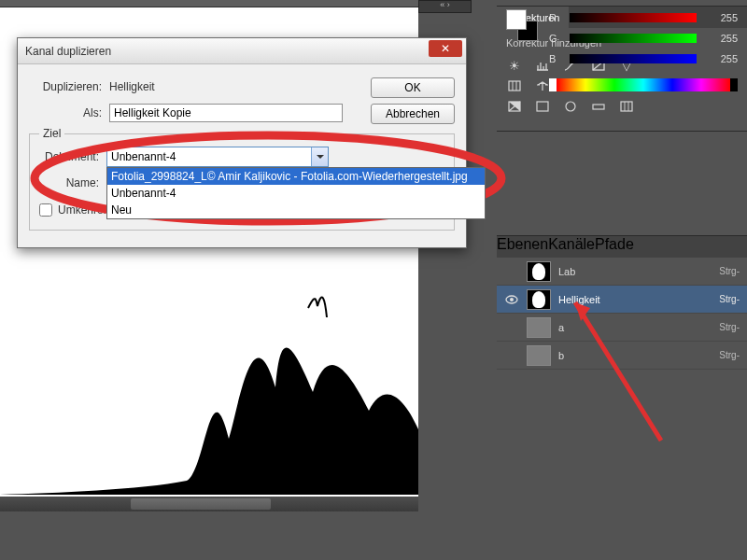  I want to click on r-label: R, so click(555, 18).